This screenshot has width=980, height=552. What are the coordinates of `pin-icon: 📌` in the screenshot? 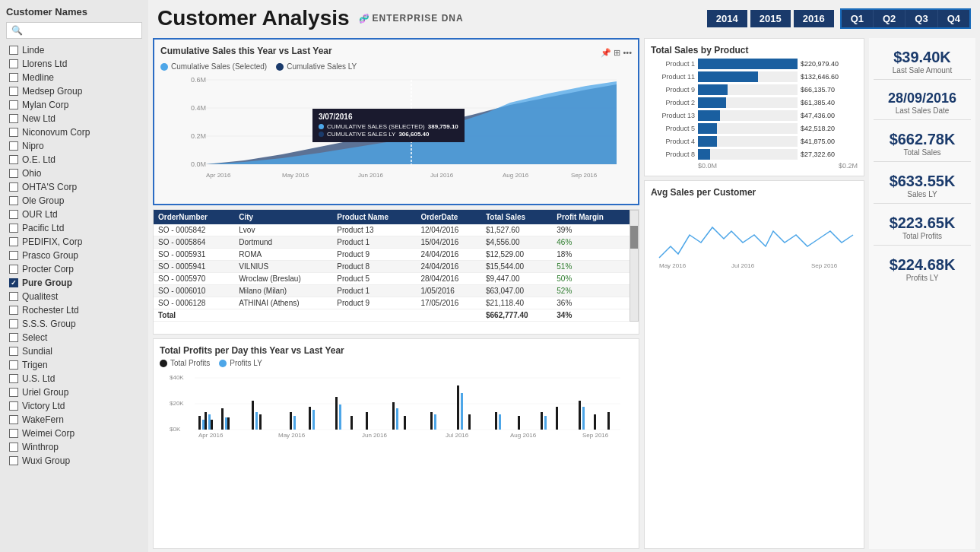 It's located at (606, 53).